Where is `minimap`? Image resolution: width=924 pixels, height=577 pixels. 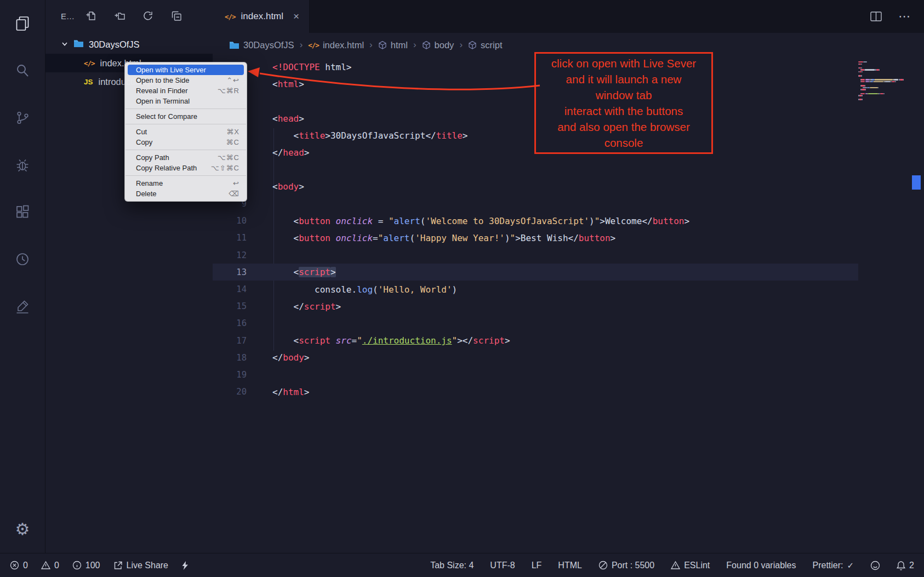
minimap is located at coordinates (887, 87).